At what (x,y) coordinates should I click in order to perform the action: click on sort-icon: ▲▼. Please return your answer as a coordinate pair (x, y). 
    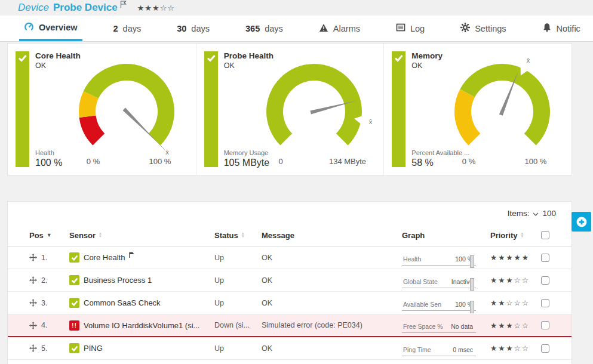
    Looking at the image, I should click on (100, 235).